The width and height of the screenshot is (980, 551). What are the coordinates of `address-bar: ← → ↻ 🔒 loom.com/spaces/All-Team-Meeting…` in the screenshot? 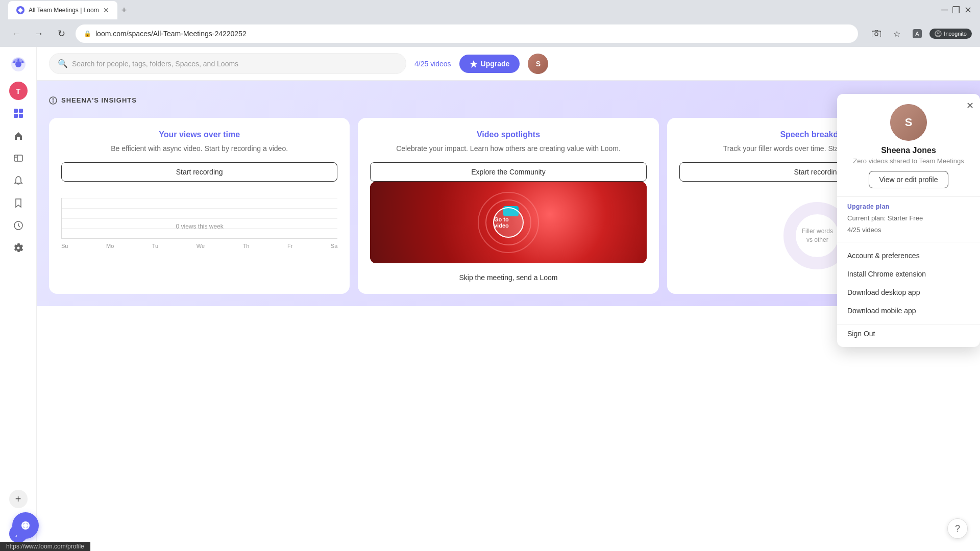 It's located at (490, 34).